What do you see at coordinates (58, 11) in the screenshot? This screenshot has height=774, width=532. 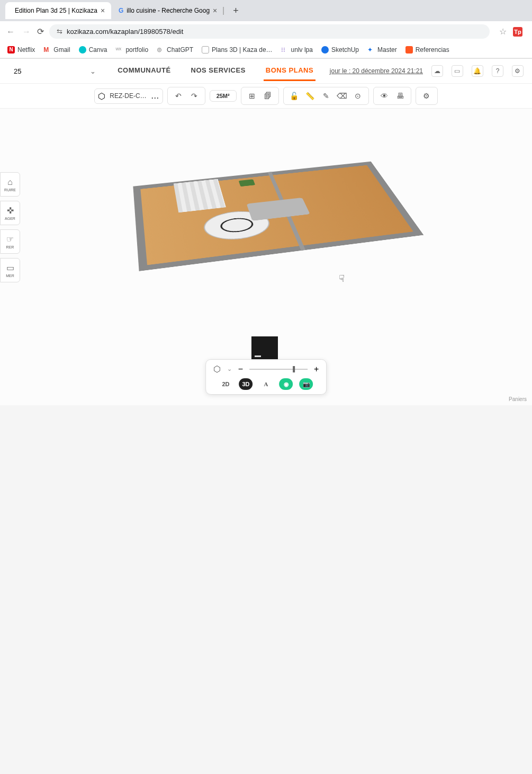 I see `browser-tab-active: Edition Plan 3d 25 | Kozikaza ×` at bounding box center [58, 11].